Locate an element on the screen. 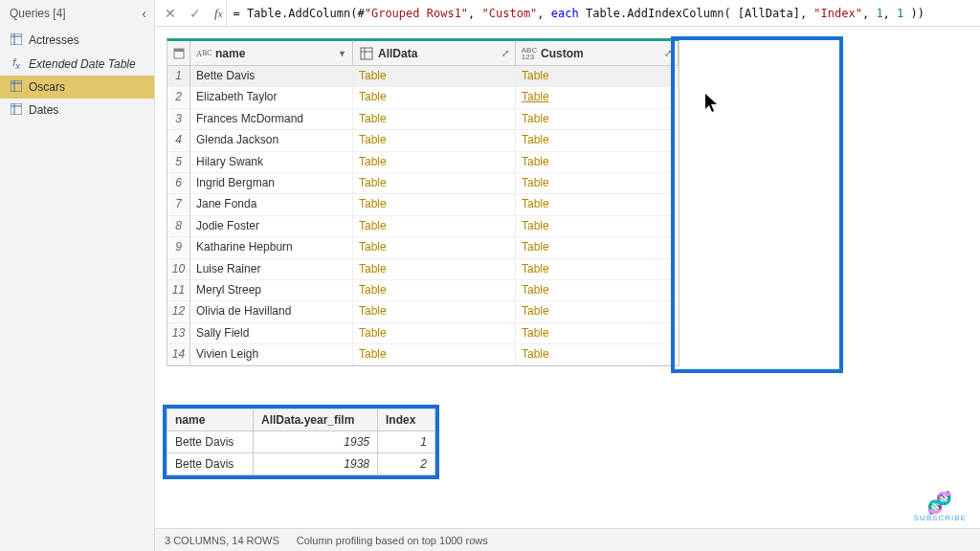  filter-dropdown-icon: ▼ is located at coordinates (343, 54).